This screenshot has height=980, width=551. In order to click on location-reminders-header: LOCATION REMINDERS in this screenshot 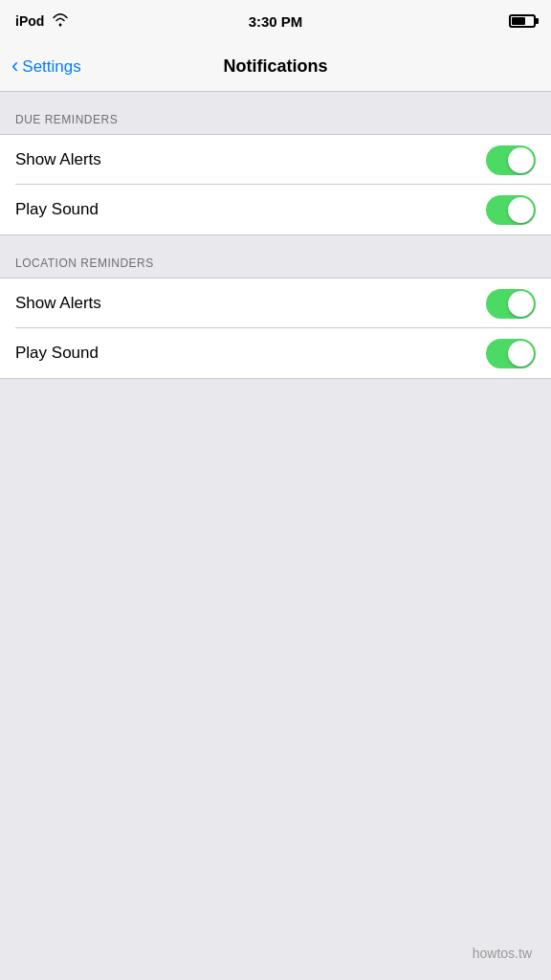, I will do `click(276, 256)`.